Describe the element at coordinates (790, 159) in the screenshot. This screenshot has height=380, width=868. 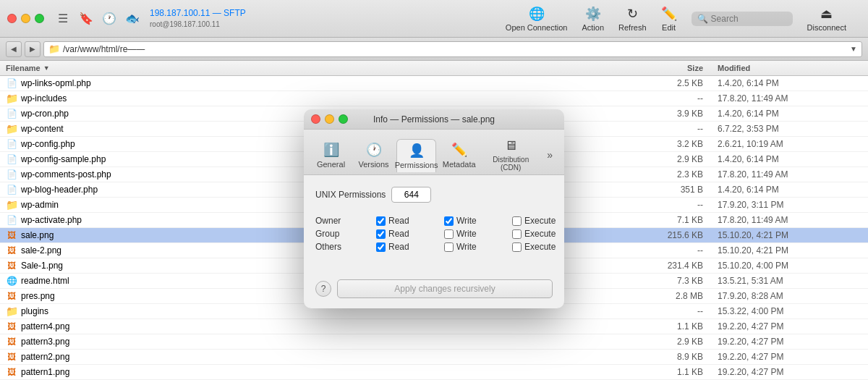
I see `file-modified: 1.4.20, 6:14 PM` at that location.